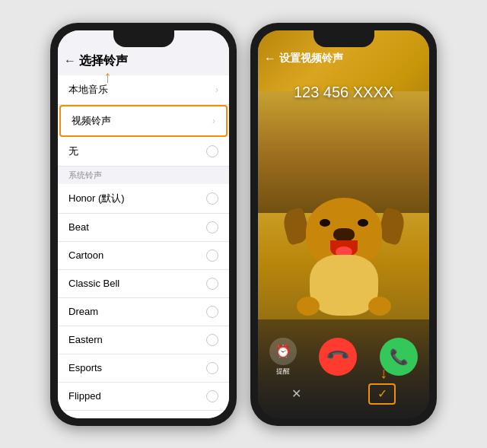 This screenshot has width=487, height=448. Describe the element at coordinates (270, 59) in the screenshot. I see `back-button-right: ←` at that location.